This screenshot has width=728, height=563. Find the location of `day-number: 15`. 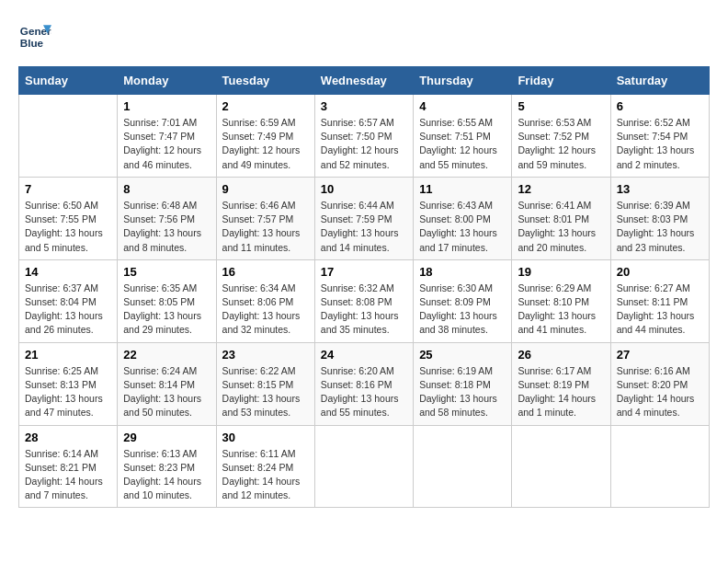

day-number: 15 is located at coordinates (166, 272).